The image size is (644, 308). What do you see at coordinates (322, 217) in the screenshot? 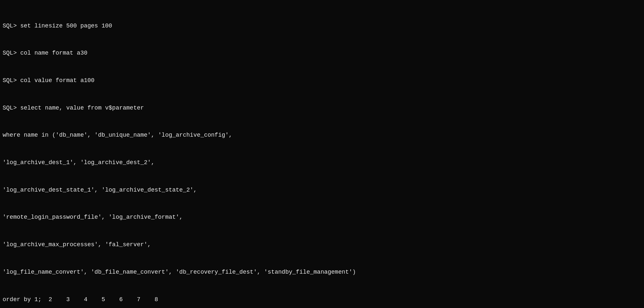
I see `command-line-8: 'remote_login_password_file', 'log_archi…` at bounding box center [322, 217].